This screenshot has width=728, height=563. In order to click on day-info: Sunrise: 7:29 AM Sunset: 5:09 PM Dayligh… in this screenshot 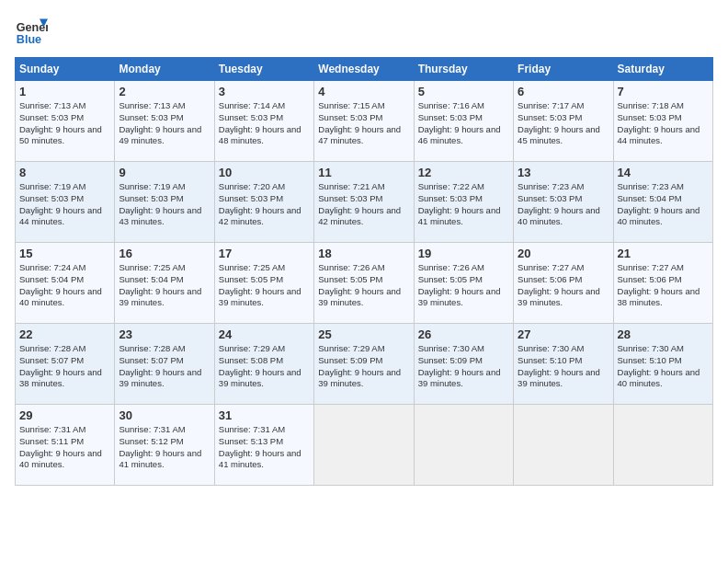, I will do `click(364, 366)`.